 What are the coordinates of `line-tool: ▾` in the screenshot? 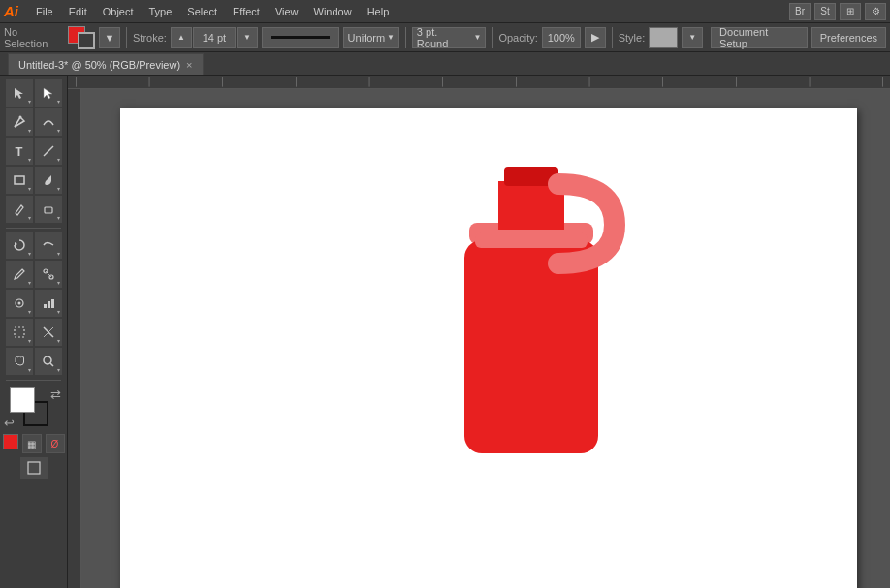 It's located at (48, 151).